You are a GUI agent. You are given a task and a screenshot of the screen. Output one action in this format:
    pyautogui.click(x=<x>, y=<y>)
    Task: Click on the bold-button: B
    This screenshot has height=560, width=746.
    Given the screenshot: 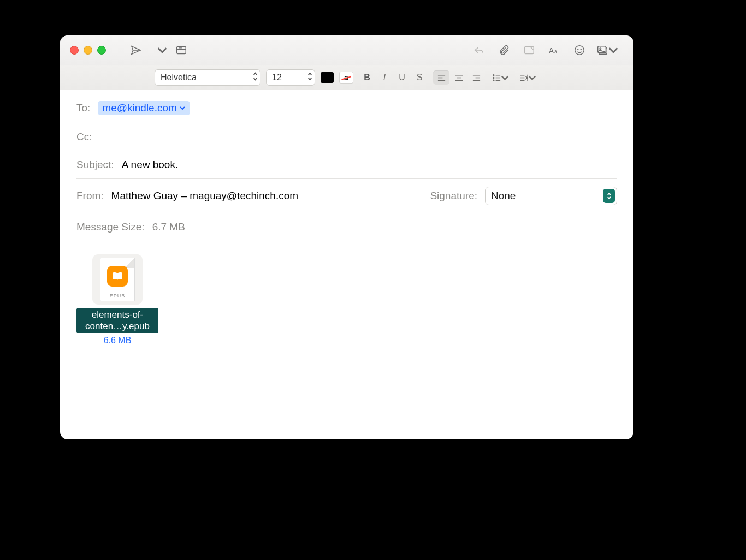 What is the action you would take?
    pyautogui.click(x=367, y=78)
    